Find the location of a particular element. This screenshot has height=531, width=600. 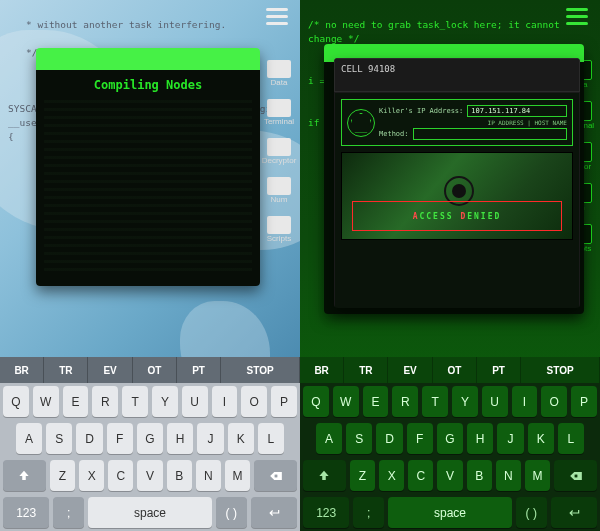

folder-num: Num is located at coordinates (279, 190).